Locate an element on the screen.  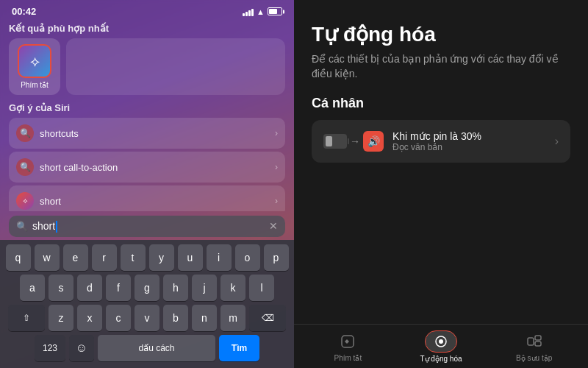
speaker-icon: 🔊 is located at coordinates (373, 141).